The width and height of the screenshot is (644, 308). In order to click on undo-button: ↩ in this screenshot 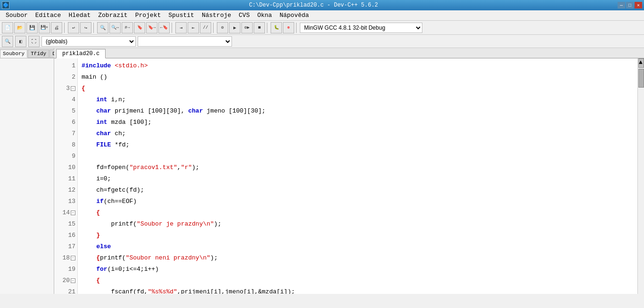, I will do `click(74, 28)`.